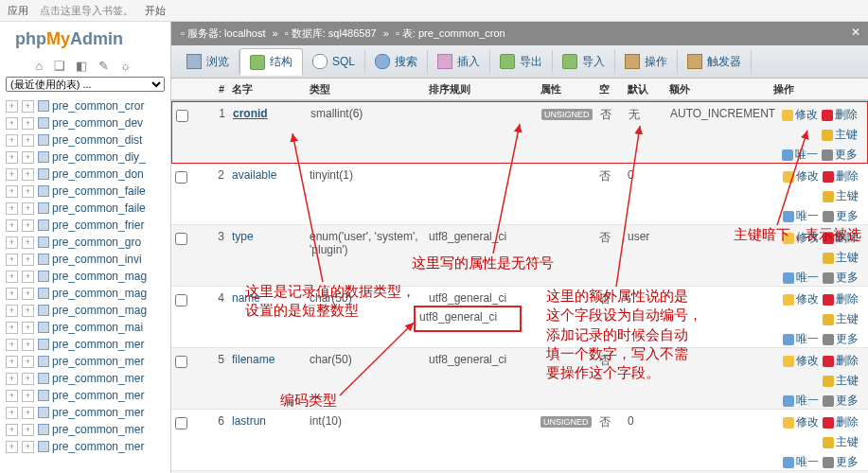  I want to click on tree-item: ++pre_common_diy_, so click(87, 157).